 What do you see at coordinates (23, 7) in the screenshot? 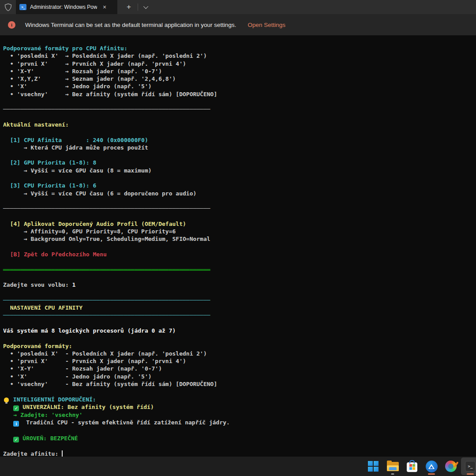
I see `powershell-icon: >_` at bounding box center [23, 7].